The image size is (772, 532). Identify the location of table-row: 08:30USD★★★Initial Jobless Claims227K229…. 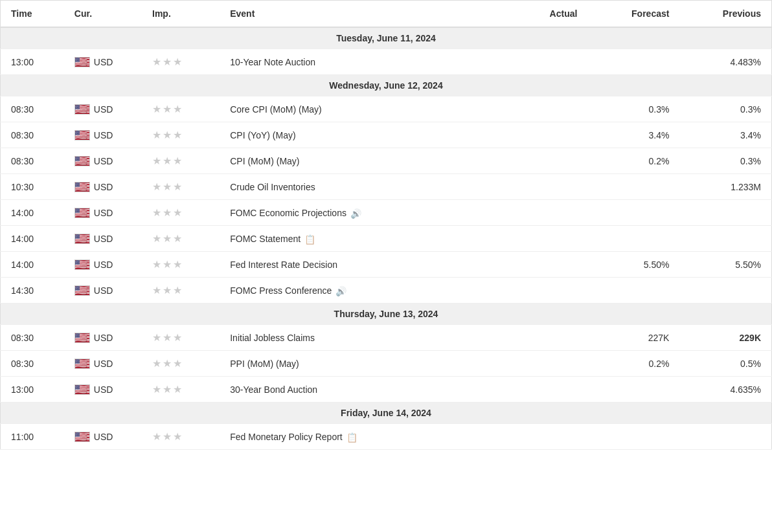
(386, 338).